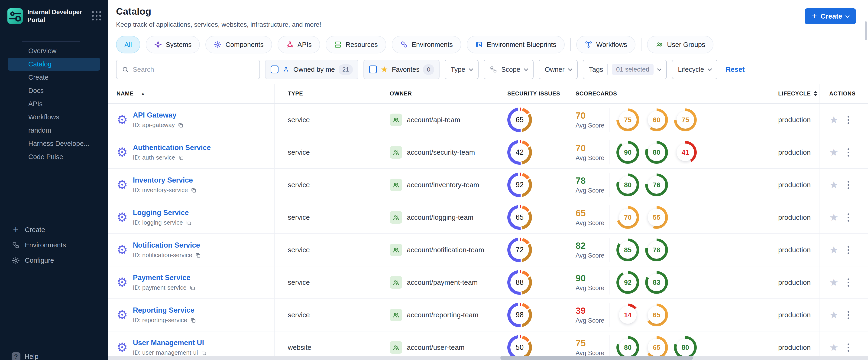 The height and width of the screenshot is (360, 868). Describe the element at coordinates (54, 117) in the screenshot. I see `sidebar-item-workflows: Workflows` at that location.